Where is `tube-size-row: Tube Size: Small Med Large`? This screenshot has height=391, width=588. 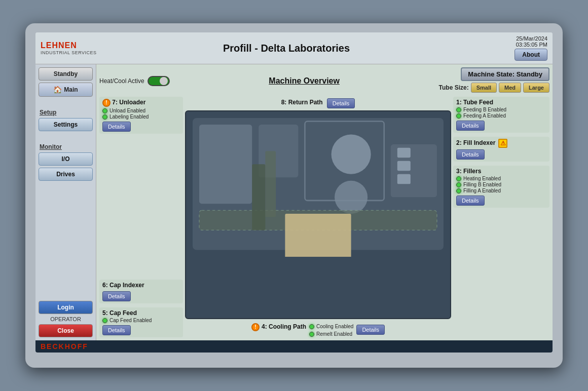
tube-size-row: Tube Size: Small Med Large is located at coordinates (494, 88).